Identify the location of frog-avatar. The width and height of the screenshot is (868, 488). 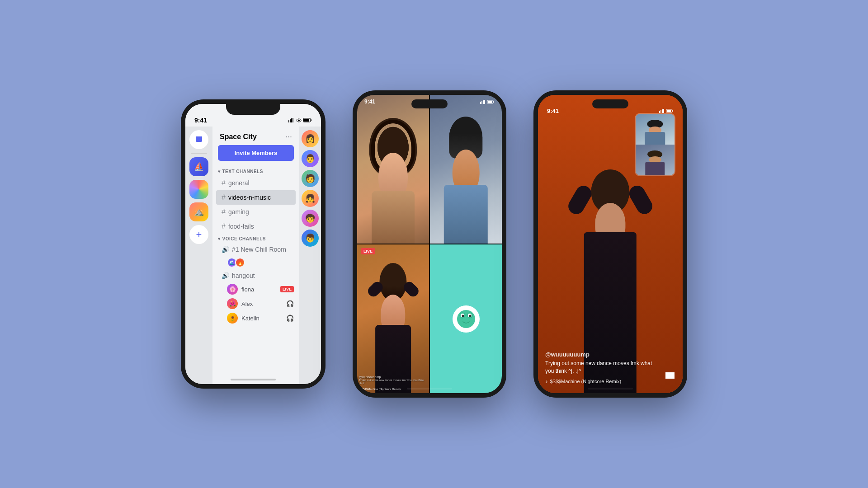
(466, 319).